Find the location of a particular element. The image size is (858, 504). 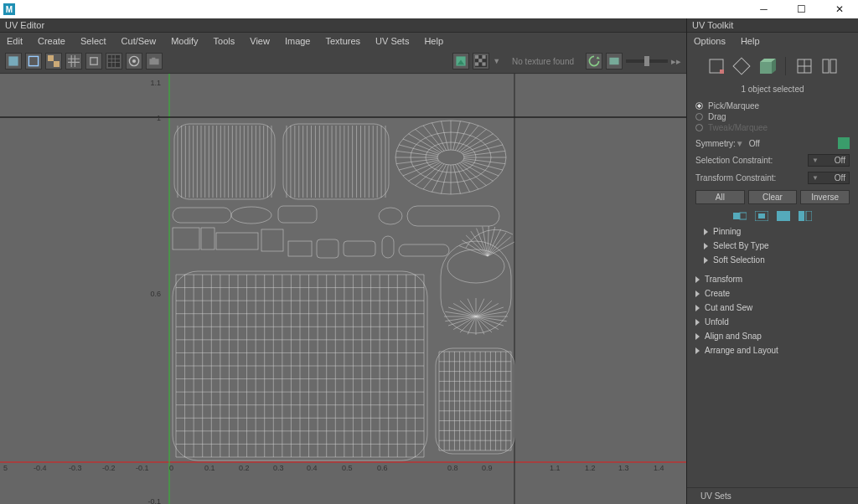

uv-mode-icon is located at coordinates (830, 66).